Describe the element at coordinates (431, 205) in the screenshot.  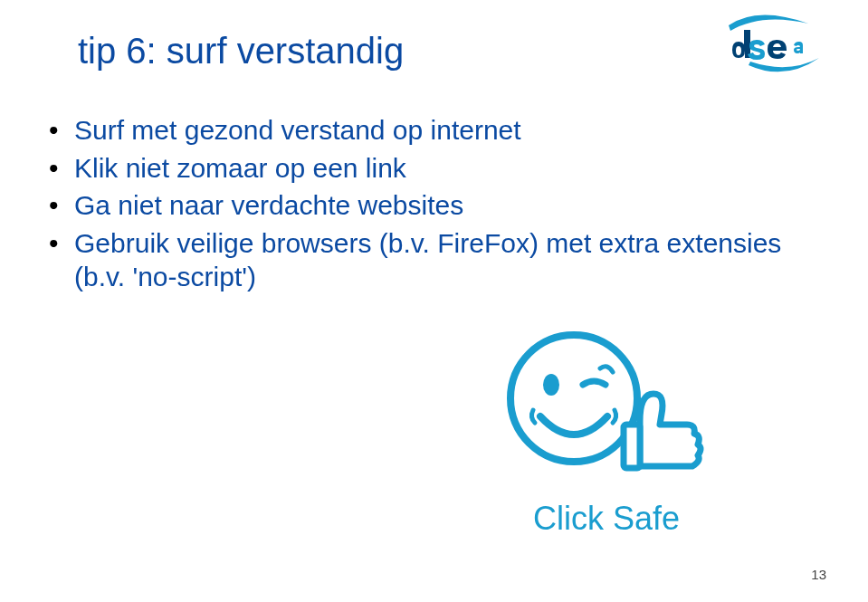
I see `bullet-item: Ga niet naar verdachte websites` at that location.